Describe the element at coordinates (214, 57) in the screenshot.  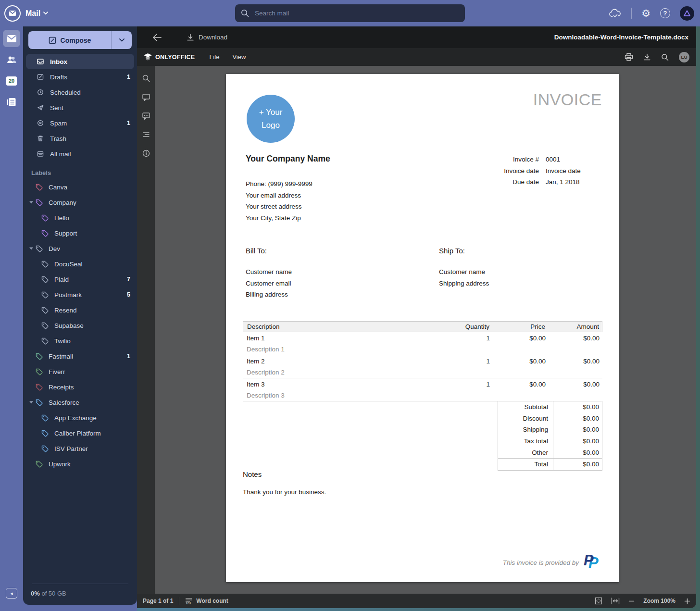
I see `menu-file: File` at that location.